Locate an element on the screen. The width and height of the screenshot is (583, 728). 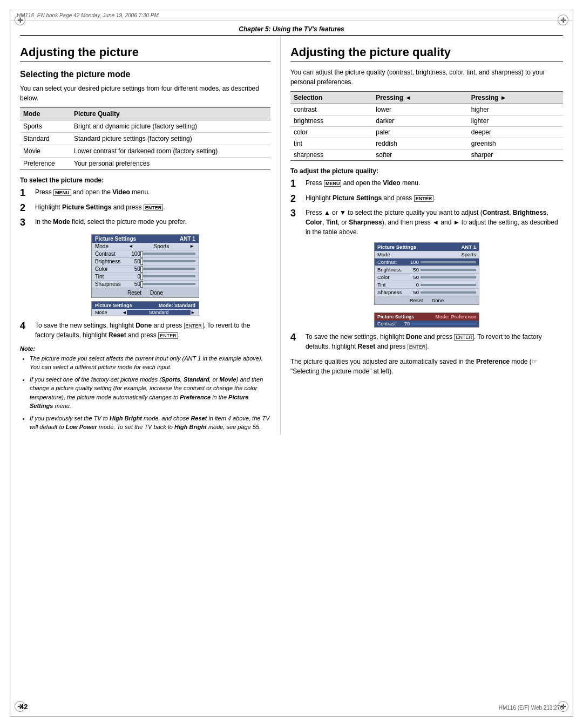
r-enter-button: ENTER is located at coordinates (424, 199).